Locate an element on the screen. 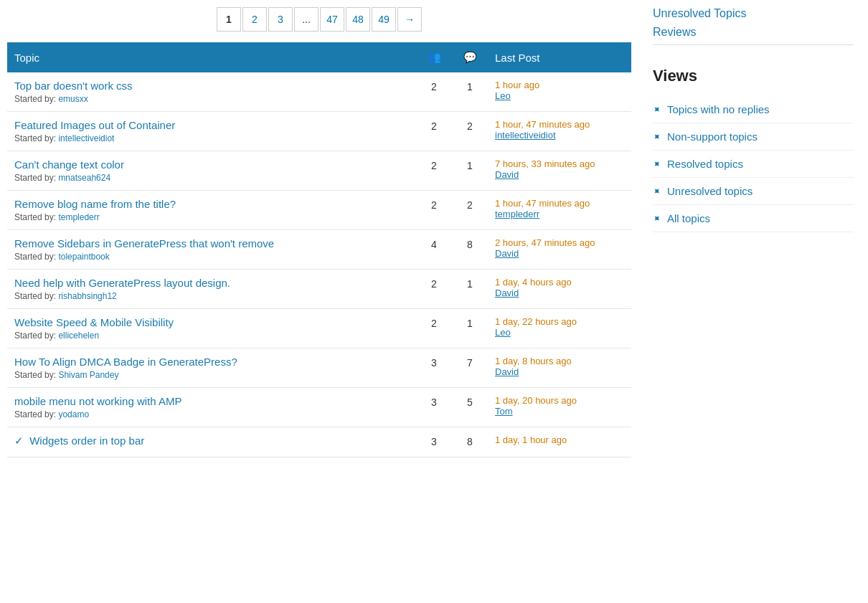  table-row: Can't change text colorStarted by: mnats… is located at coordinates (319, 171).